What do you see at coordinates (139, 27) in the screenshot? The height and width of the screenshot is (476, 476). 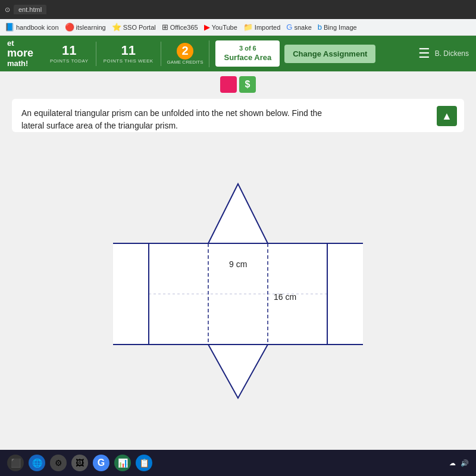 I see `bookmark-sso-label: SSO Portal` at bounding box center [139, 27].